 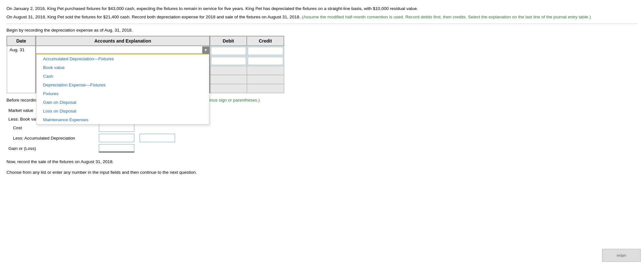 I want to click on accounts-cell-1: ▼ Accumulated Depreciation—FixturesBook …, so click(x=123, y=51).